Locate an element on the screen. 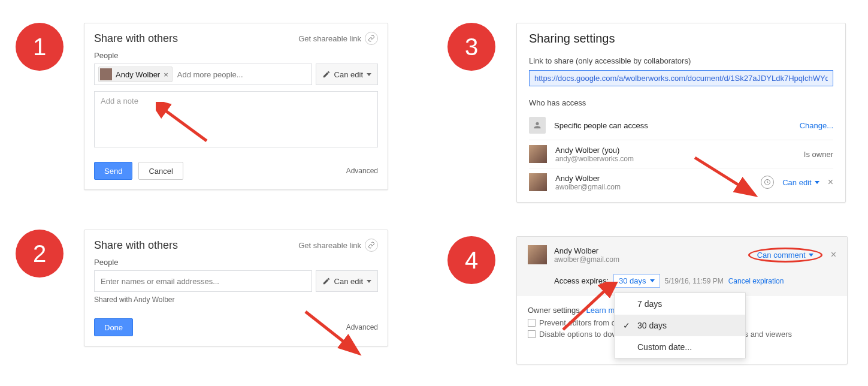 The image size is (868, 386). remove-collab-icon: × is located at coordinates (830, 182).